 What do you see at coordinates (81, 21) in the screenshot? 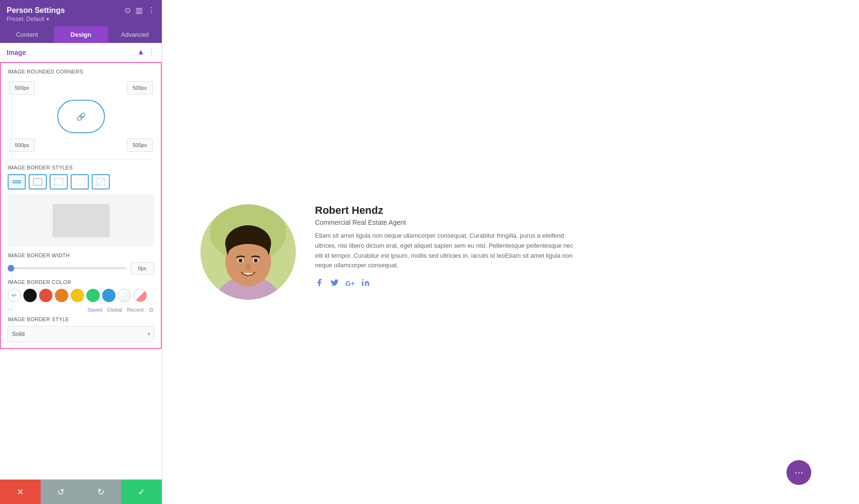
I see `preset-selector: Preset: Default ▾` at bounding box center [81, 21].